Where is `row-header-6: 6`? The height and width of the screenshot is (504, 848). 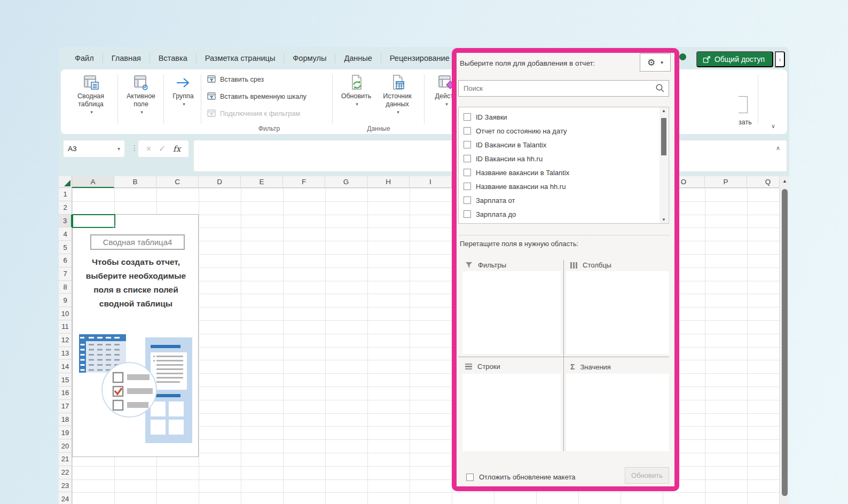
row-header-6: 6 is located at coordinates (65, 261).